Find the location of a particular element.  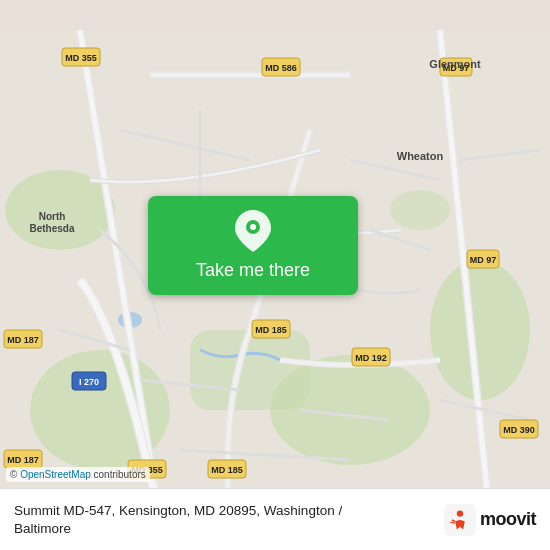

moovit-logo: moovit is located at coordinates (490, 520).